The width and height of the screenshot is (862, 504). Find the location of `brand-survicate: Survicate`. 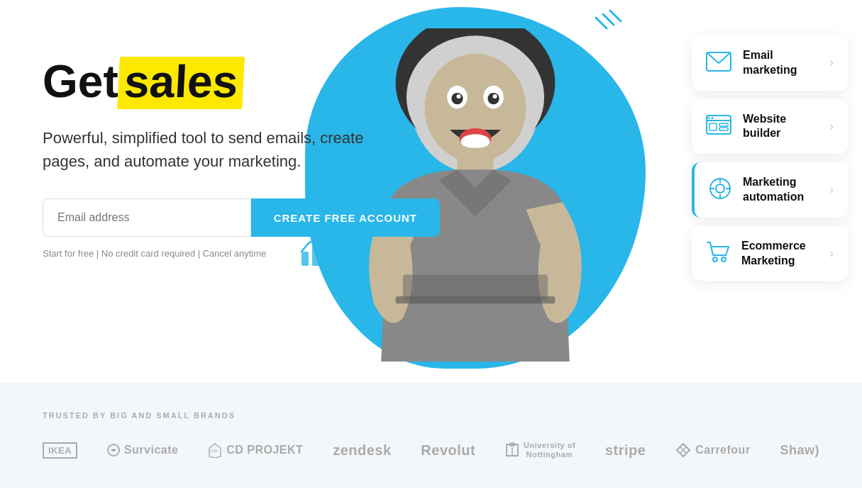

brand-survicate: Survicate is located at coordinates (143, 450).